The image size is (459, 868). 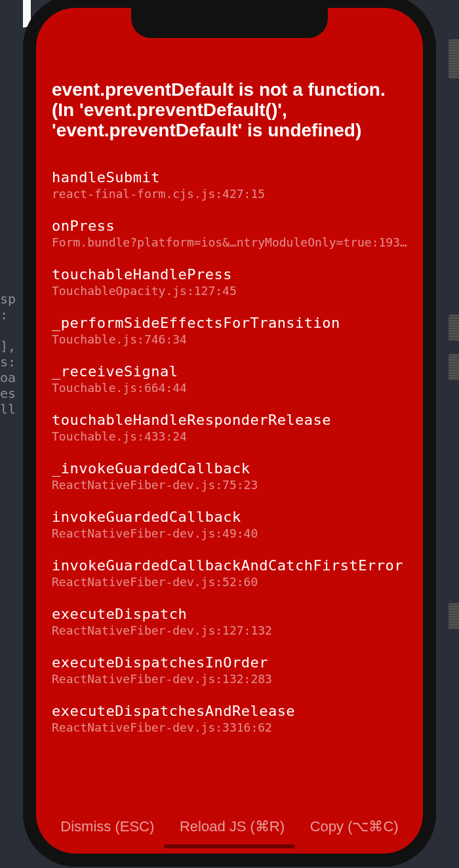 What do you see at coordinates (108, 827) in the screenshot?
I see `dismiss-button: Dismiss (ESC)` at bounding box center [108, 827].